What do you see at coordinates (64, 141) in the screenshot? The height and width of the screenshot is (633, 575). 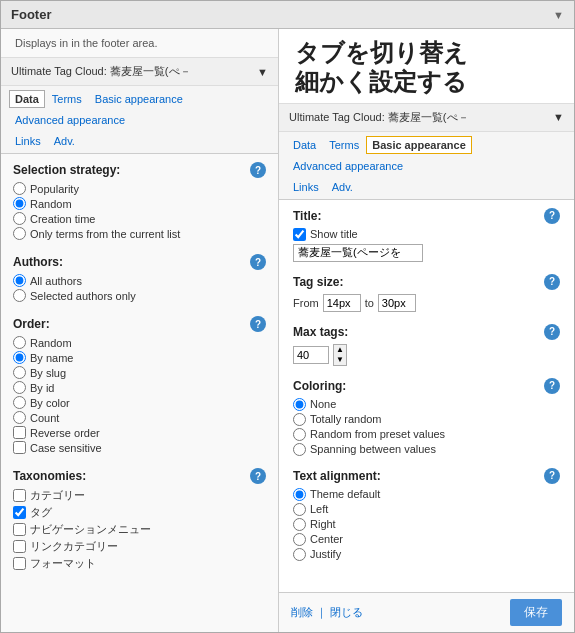 I see `left-tab-adv: Adv.` at bounding box center [64, 141].